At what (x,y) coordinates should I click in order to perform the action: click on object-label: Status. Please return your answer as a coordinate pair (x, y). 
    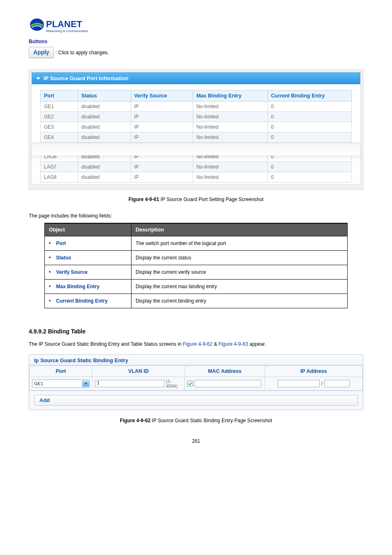
    Looking at the image, I should click on (64, 258).